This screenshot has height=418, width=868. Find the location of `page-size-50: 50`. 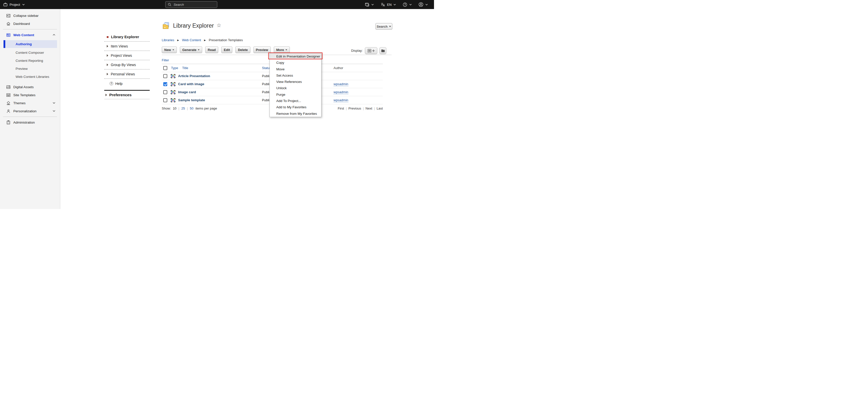

page-size-50: 50 is located at coordinates (192, 109).